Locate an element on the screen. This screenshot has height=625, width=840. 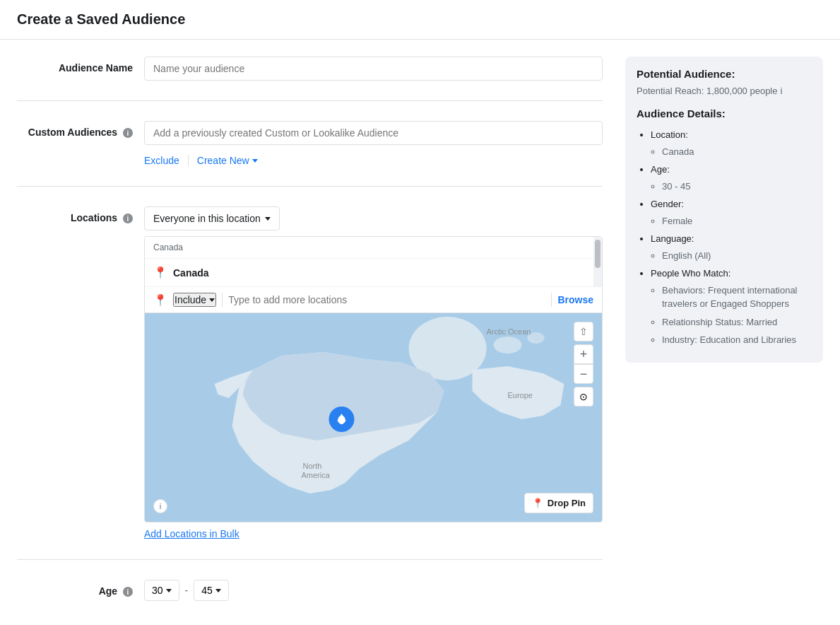
location-type-input is located at coordinates (387, 300).